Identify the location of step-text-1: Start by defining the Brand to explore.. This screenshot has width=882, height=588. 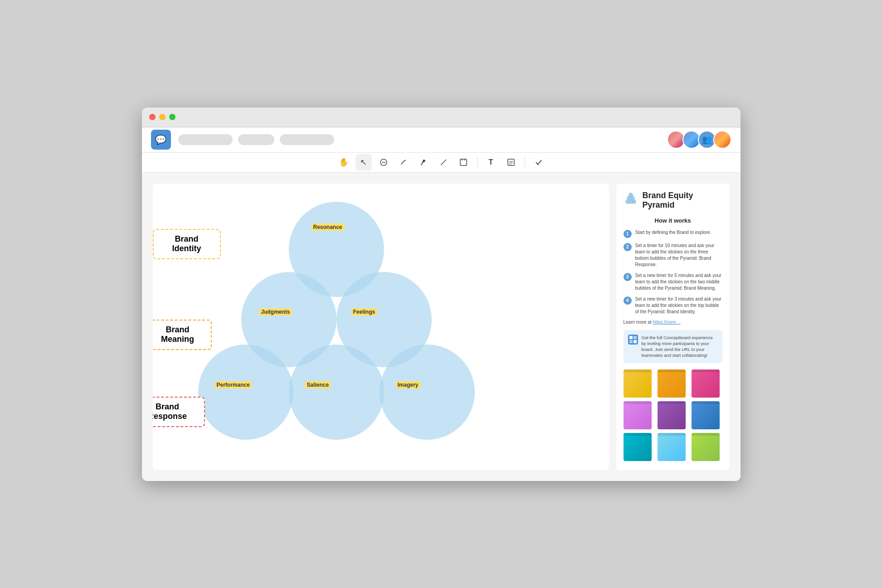
(673, 233).